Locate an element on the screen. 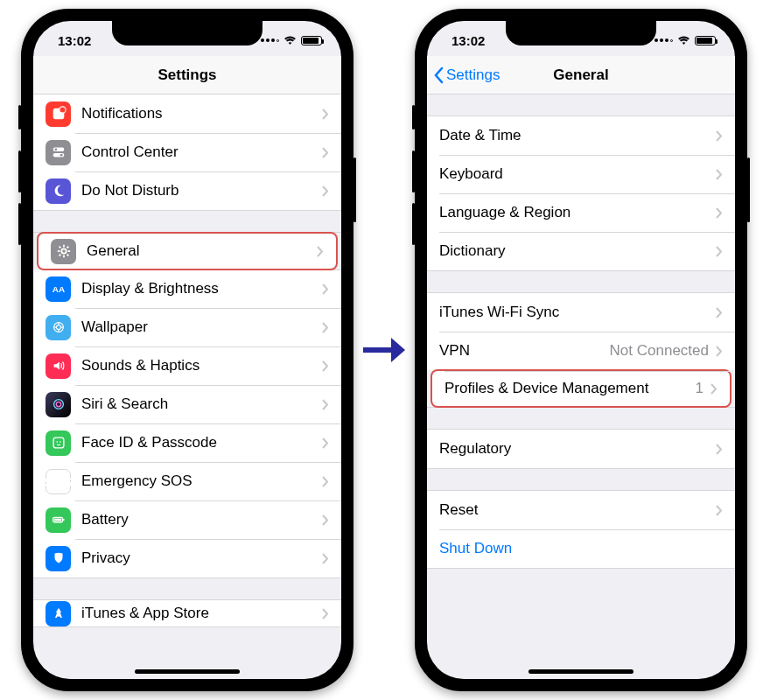 This screenshot has width=770, height=700. itunes-app-store-label: iTunes & App Store is located at coordinates (201, 613).